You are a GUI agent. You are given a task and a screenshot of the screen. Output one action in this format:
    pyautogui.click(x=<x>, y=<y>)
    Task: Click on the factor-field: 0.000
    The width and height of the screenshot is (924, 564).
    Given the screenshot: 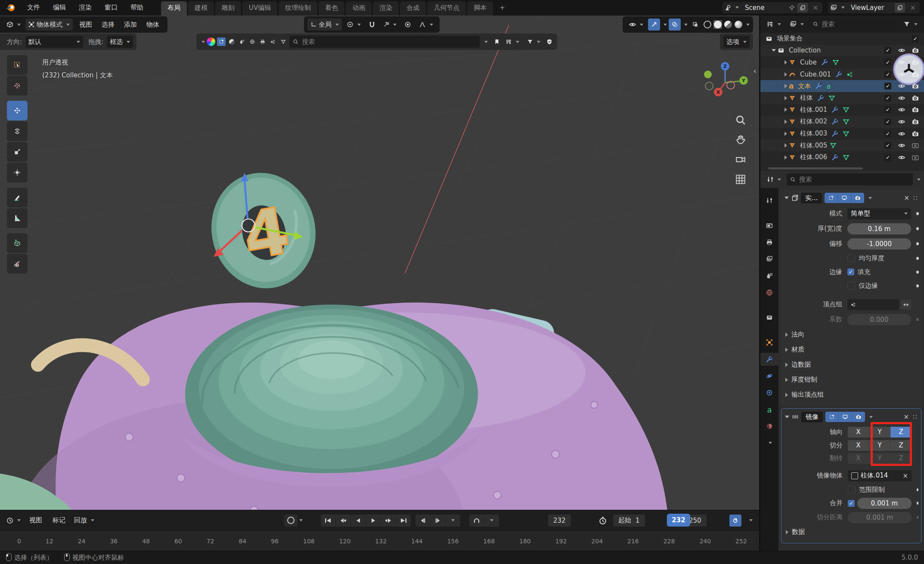 What is the action you would take?
    pyautogui.click(x=879, y=320)
    